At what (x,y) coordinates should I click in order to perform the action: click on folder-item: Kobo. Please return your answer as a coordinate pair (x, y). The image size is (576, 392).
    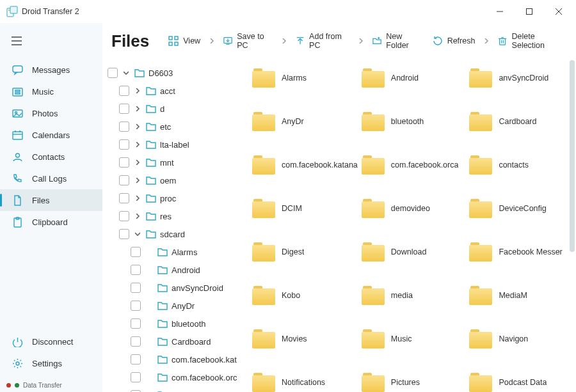
    Looking at the image, I should click on (305, 295).